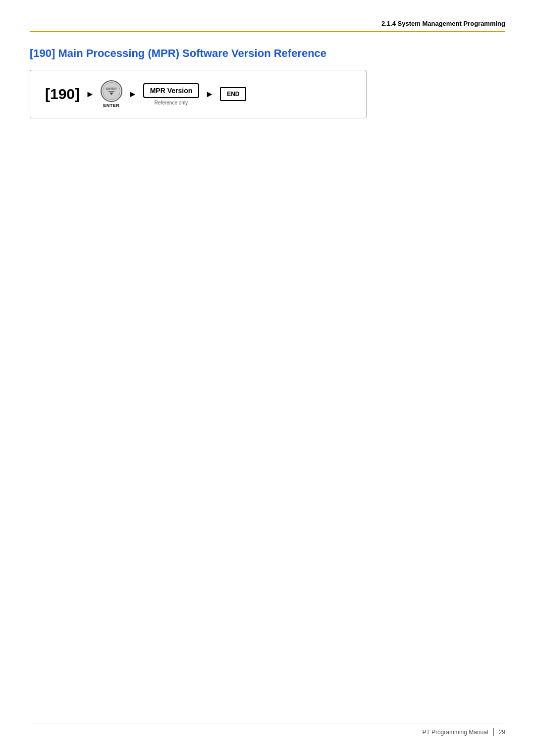 Image resolution: width=535 pixels, height=756 pixels. Describe the element at coordinates (111, 94) in the screenshot. I see `enter-button-container: ENTER ENTER` at that location.